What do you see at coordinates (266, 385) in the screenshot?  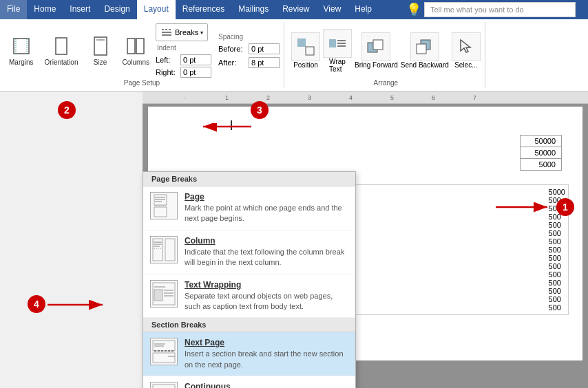 I see `continuous-title: Continuous` at bounding box center [266, 385].